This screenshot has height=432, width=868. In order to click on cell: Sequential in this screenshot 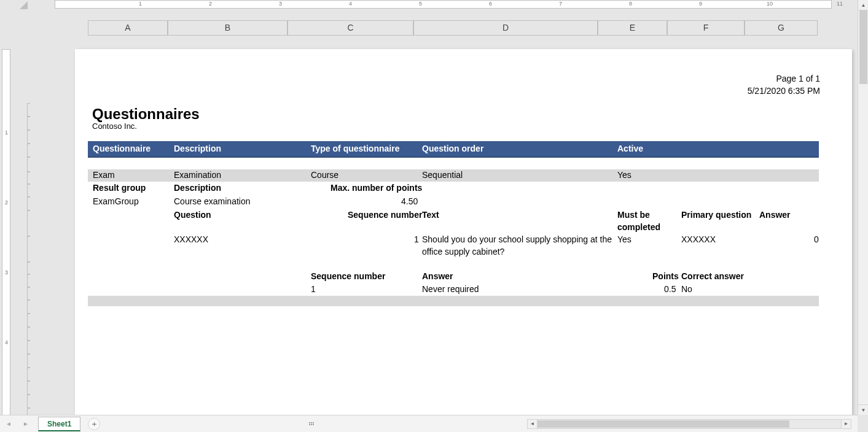, I will do `click(442, 175)`.